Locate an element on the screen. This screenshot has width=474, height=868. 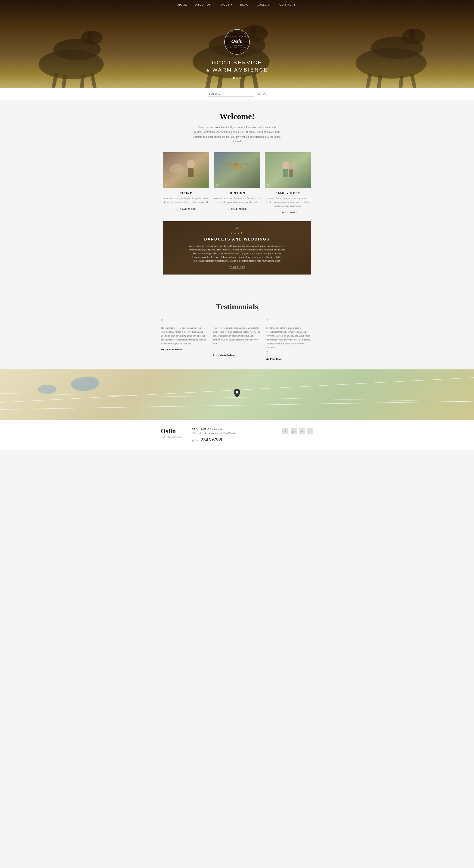
banquet-num: 04/ is located at coordinates (237, 228).